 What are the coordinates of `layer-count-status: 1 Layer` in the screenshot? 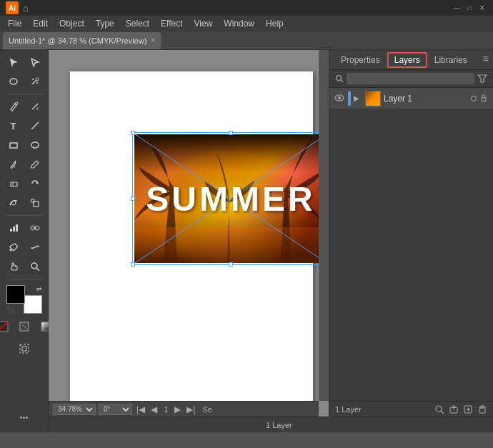 It's located at (279, 425).